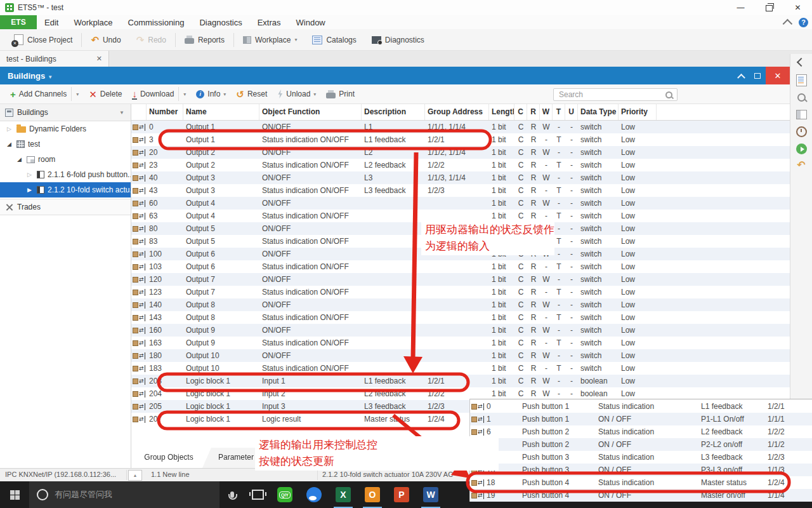 This screenshot has width=812, height=508. Describe the element at coordinates (431, 495) in the screenshot. I see `word-taskbar-button: W` at that location.